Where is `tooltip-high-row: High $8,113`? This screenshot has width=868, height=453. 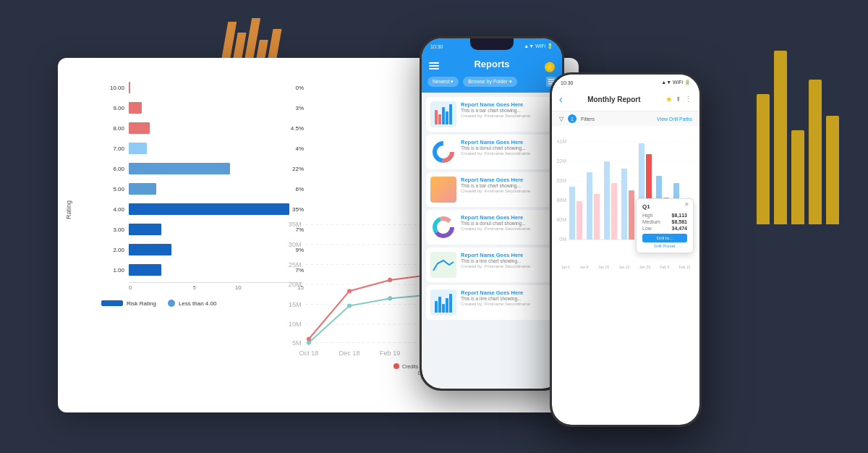 tooltip-high-row: High $8,113 is located at coordinates (665, 216).